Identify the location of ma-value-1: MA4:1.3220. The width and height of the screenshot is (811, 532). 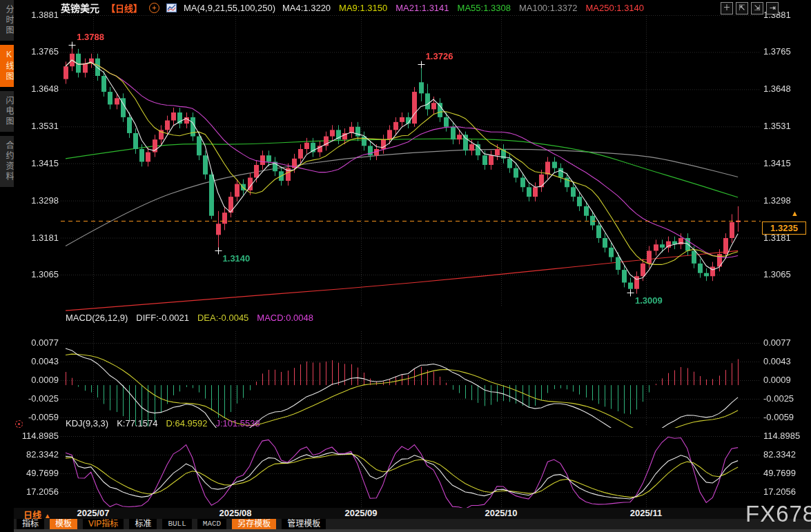
(306, 8).